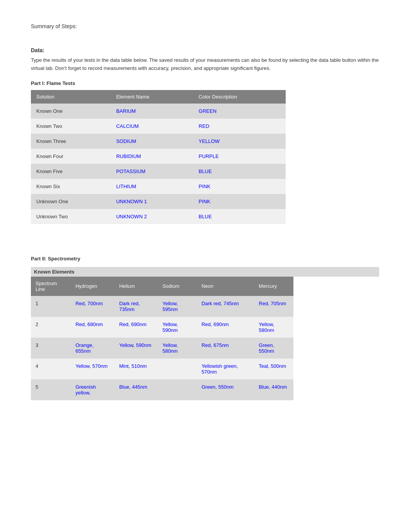 This screenshot has width=410, height=532. Describe the element at coordinates (178, 348) in the screenshot. I see `spec-sodium: Yellow, 580nm` at that location.